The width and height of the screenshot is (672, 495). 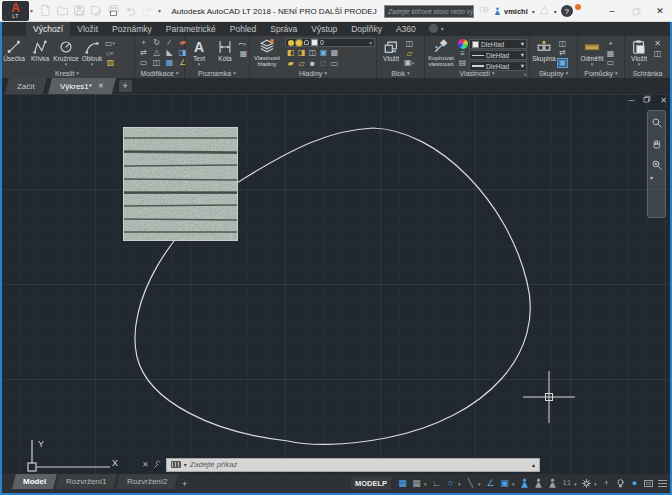 I want to click on text-button: AText▾, so click(x=199, y=52).